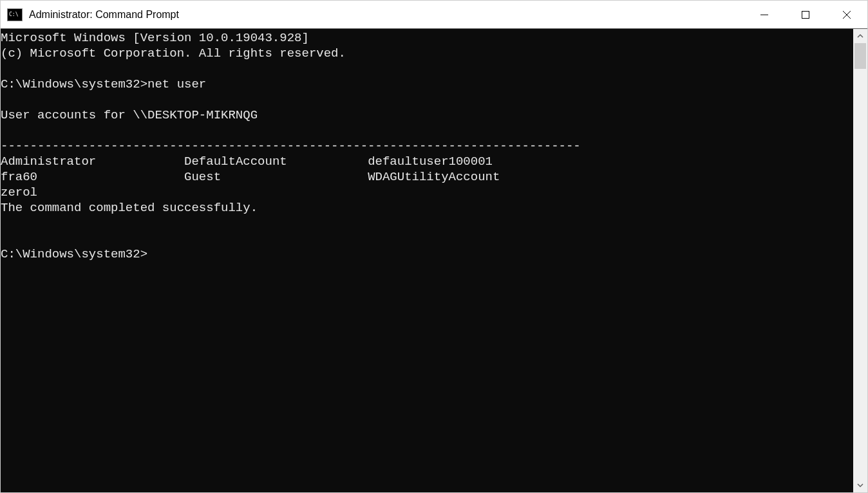 Image resolution: width=868 pixels, height=493 pixels. Describe the element at coordinates (427, 192) in the screenshot. I see `table-row: zerol` at that location.